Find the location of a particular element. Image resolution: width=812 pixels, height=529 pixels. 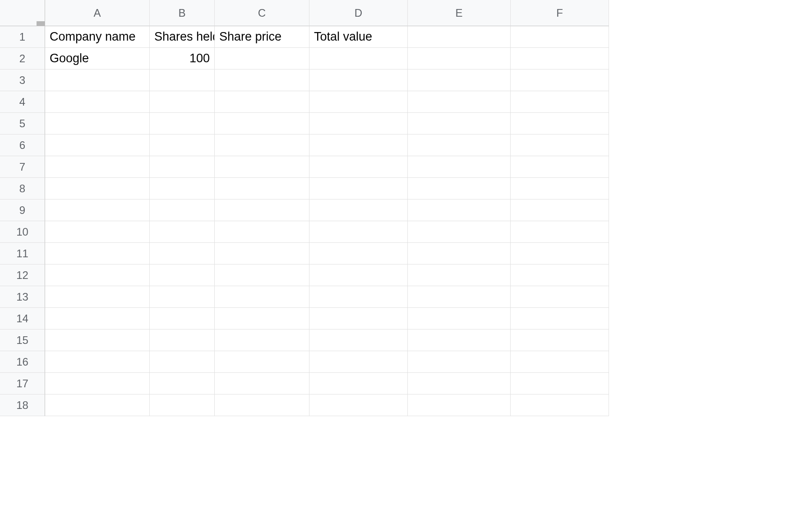

row-header-15: 15 is located at coordinates (23, 340).